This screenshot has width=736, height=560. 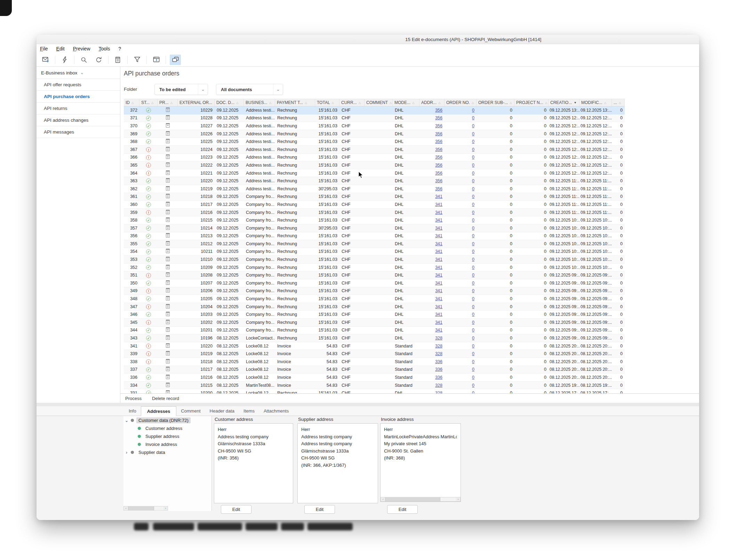 What do you see at coordinates (259, 103) in the screenshot?
I see `column-header-busines: BUSINES...△` at bounding box center [259, 103].